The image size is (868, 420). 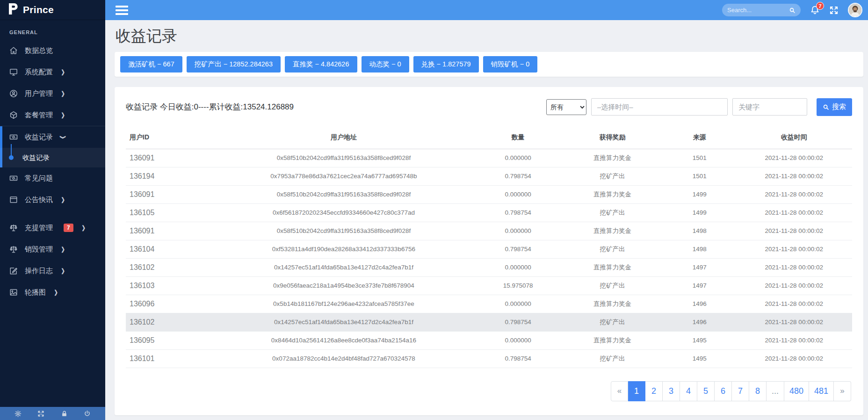 What do you see at coordinates (821, 391) in the screenshot?
I see `page-button-481: 481` at bounding box center [821, 391].